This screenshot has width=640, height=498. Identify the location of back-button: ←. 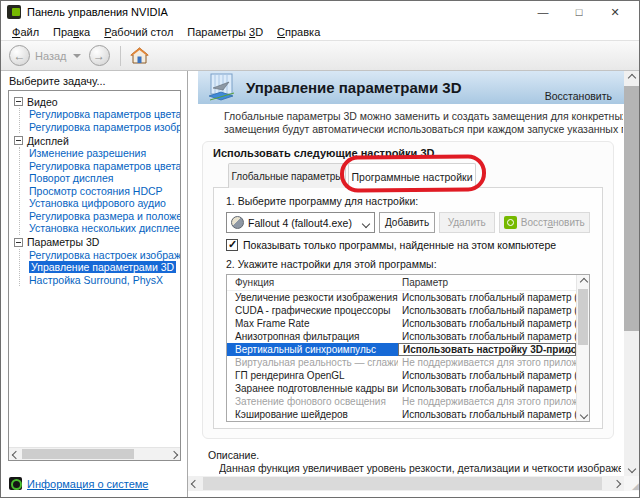
(20, 56).